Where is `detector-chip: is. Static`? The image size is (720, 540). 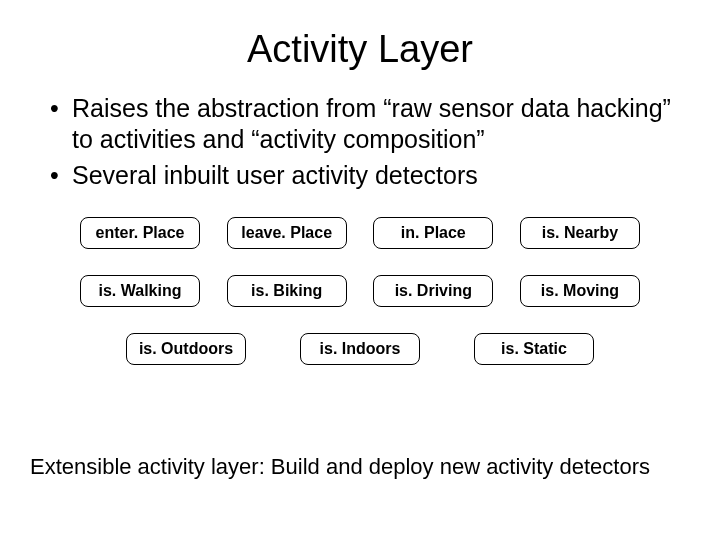
detector-chip: is. Static is located at coordinates (534, 349).